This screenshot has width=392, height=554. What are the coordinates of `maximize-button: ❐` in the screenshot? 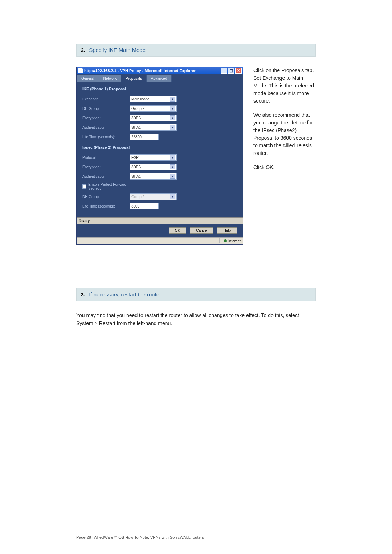 It's located at (231, 71).